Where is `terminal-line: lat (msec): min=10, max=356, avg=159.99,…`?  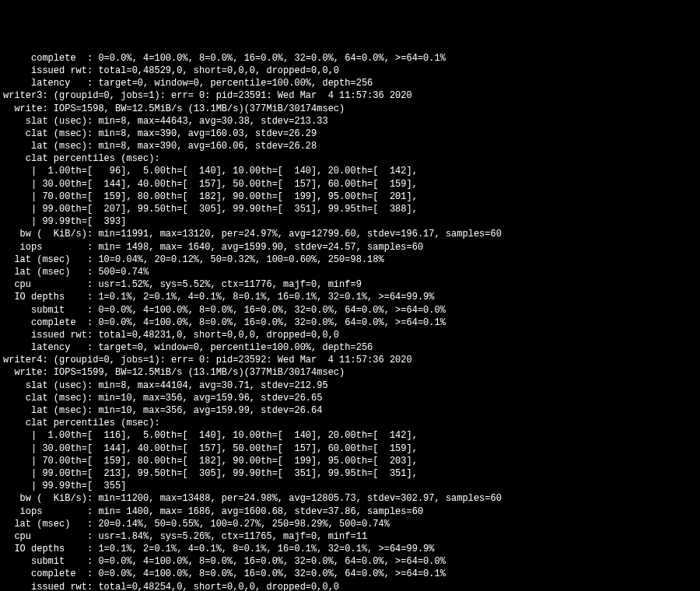
terminal-line: lat (msec): min=10, max=356, avg=159.99,… is located at coordinates (350, 411).